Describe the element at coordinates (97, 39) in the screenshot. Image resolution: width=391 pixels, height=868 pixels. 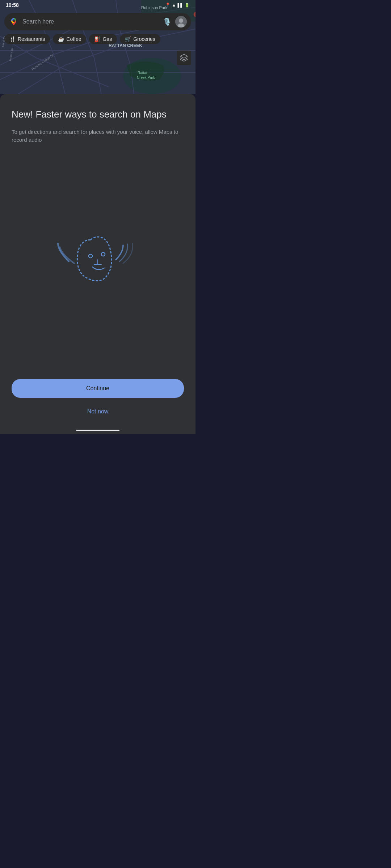
I see `gas-icon: ⛽` at that location.